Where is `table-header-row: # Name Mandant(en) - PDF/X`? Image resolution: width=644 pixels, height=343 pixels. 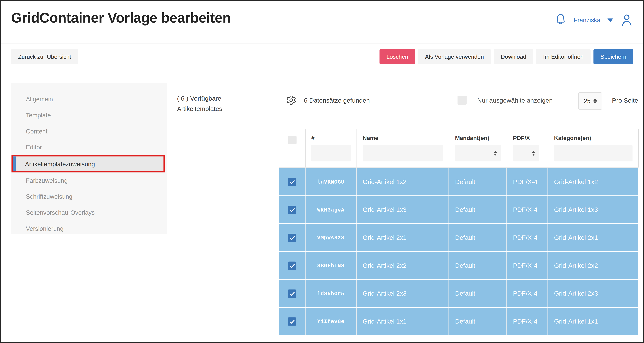
table-header-row: # Name Mandant(en) - PDF/X is located at coordinates (458, 148).